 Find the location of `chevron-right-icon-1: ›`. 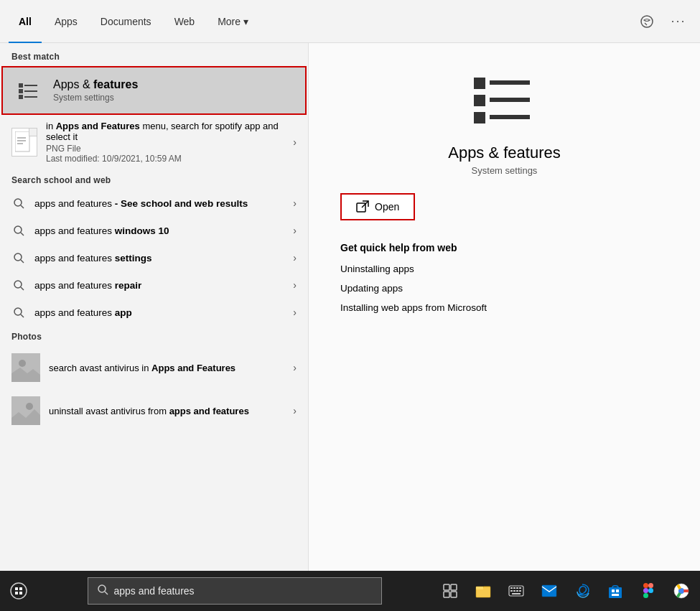

chevron-right-icon-1: › is located at coordinates (294, 230).